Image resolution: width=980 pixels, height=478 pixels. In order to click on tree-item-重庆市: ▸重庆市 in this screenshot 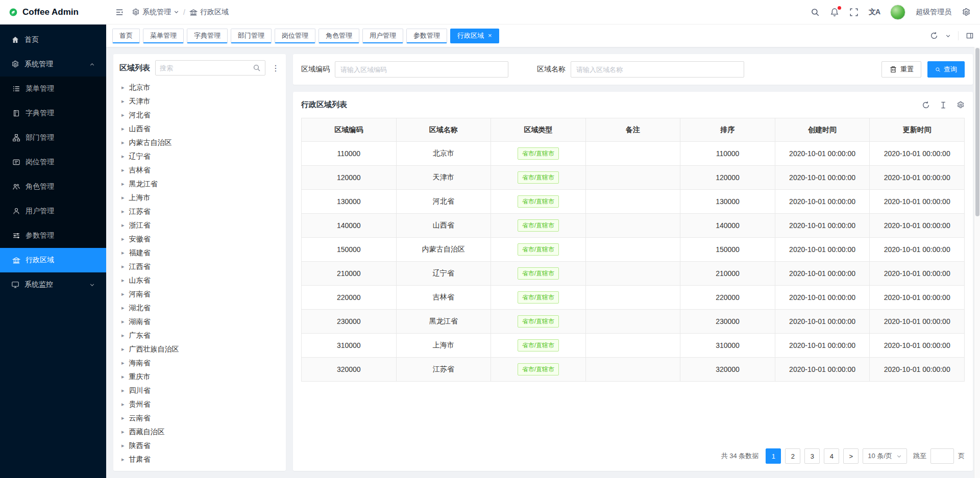, I will do `click(200, 376)`.